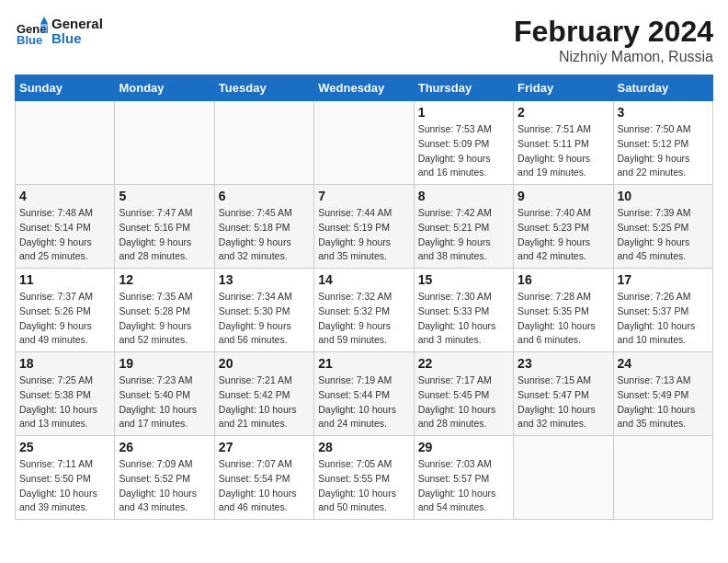  I want to click on day-info: Sunrise: 7:44 AM Sunset: 5:19 PM Dayligh…, so click(364, 236).